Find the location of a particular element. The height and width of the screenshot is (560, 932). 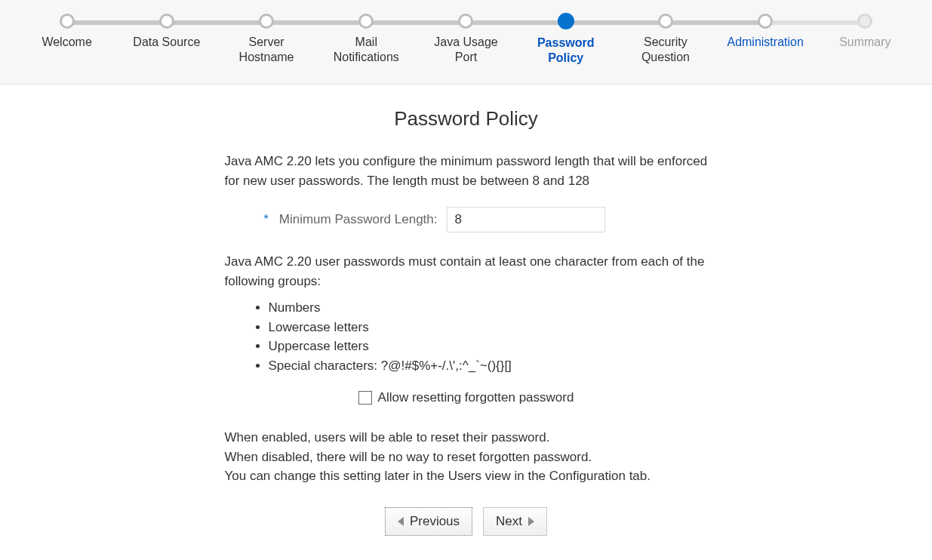

password-group-item: Numbers is located at coordinates (488, 308).